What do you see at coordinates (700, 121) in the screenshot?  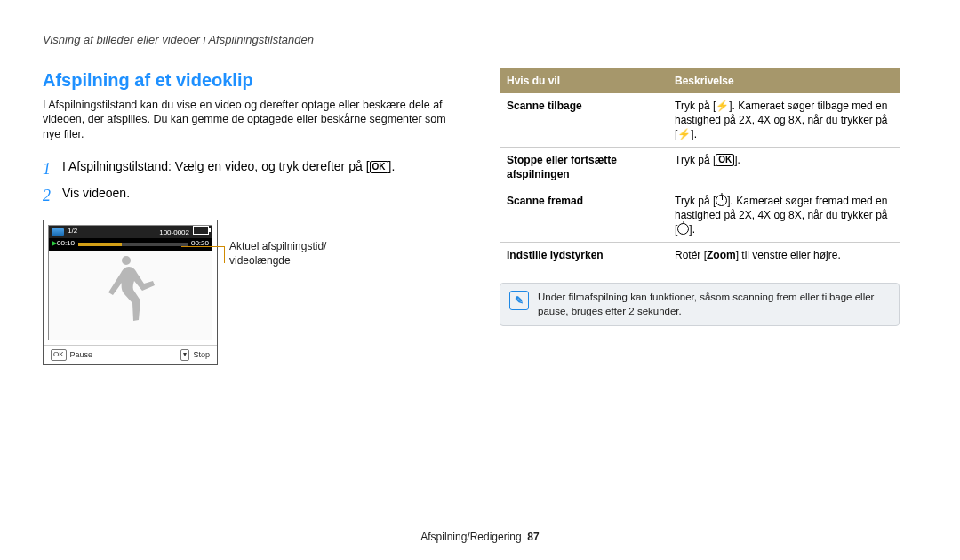 I see `table-row: Scanne tilbage Tryk på [⚡]. Kameraet søg…` at bounding box center [700, 121].